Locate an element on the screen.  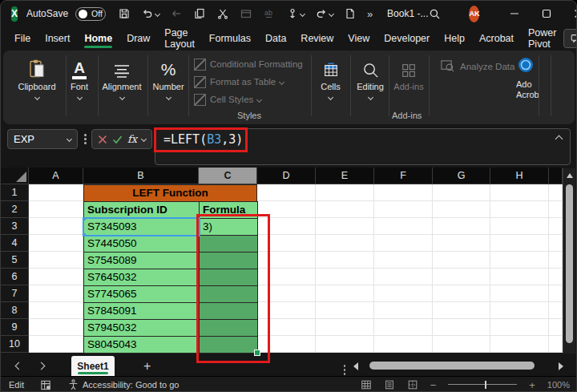
menu-tab-data: Data is located at coordinates (276, 38).